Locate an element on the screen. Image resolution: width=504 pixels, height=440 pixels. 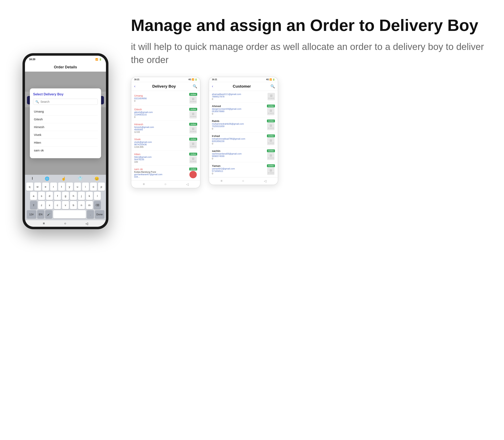
avatar is located at coordinates (193, 175).